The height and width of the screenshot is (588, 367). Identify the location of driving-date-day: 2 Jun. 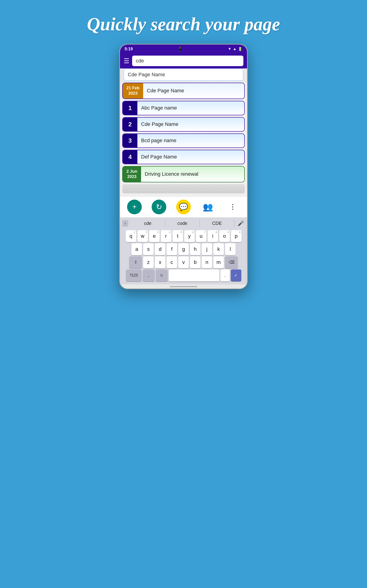
(132, 172).